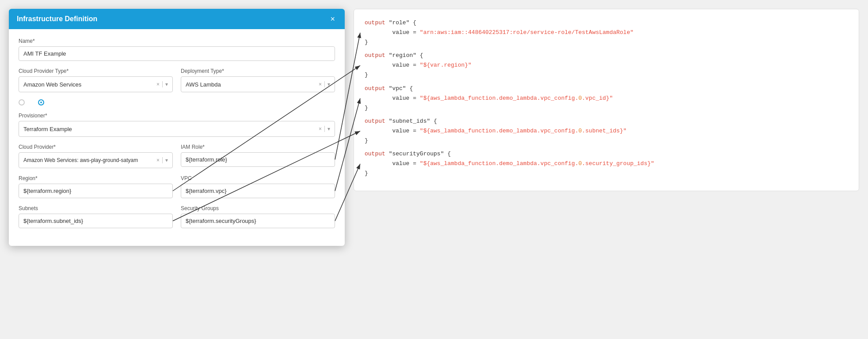  I want to click on security-groups-group: Security Groups, so click(258, 217).